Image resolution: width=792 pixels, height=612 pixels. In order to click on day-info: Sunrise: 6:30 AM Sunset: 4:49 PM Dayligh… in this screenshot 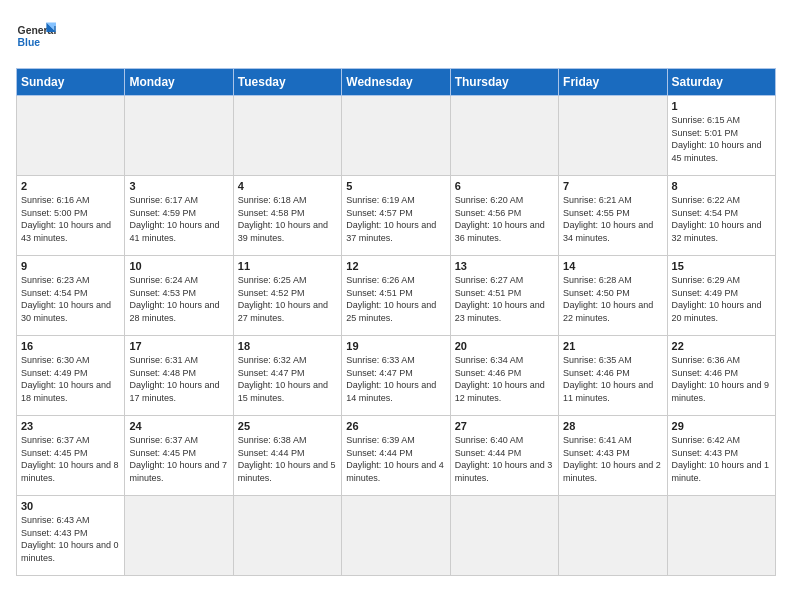, I will do `click(70, 379)`.